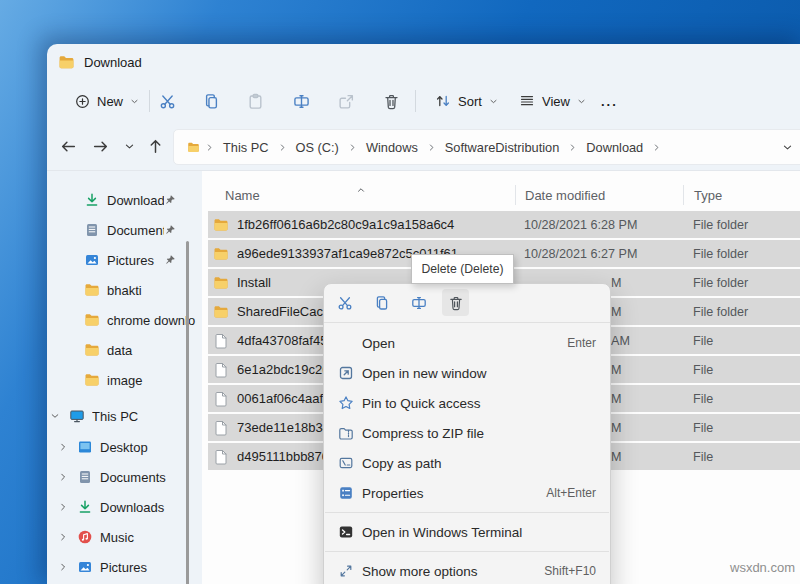  Describe the element at coordinates (467, 552) in the screenshot. I see `menu-separator` at that location.